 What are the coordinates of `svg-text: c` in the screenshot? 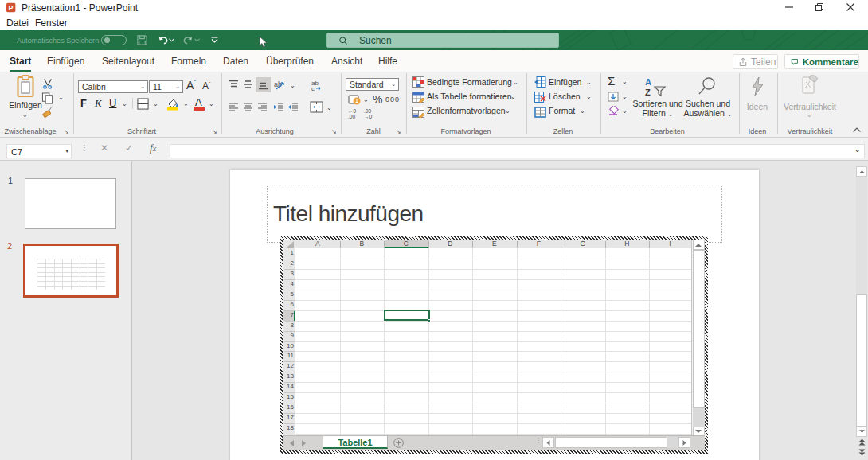 It's located at (313, 88).